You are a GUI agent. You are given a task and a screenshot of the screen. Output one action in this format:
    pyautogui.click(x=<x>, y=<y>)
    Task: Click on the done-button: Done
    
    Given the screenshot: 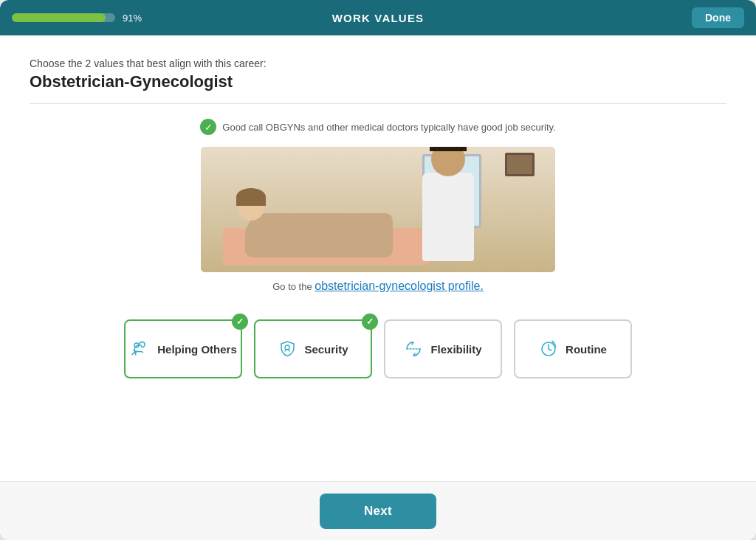 What is the action you would take?
    pyautogui.click(x=718, y=18)
    